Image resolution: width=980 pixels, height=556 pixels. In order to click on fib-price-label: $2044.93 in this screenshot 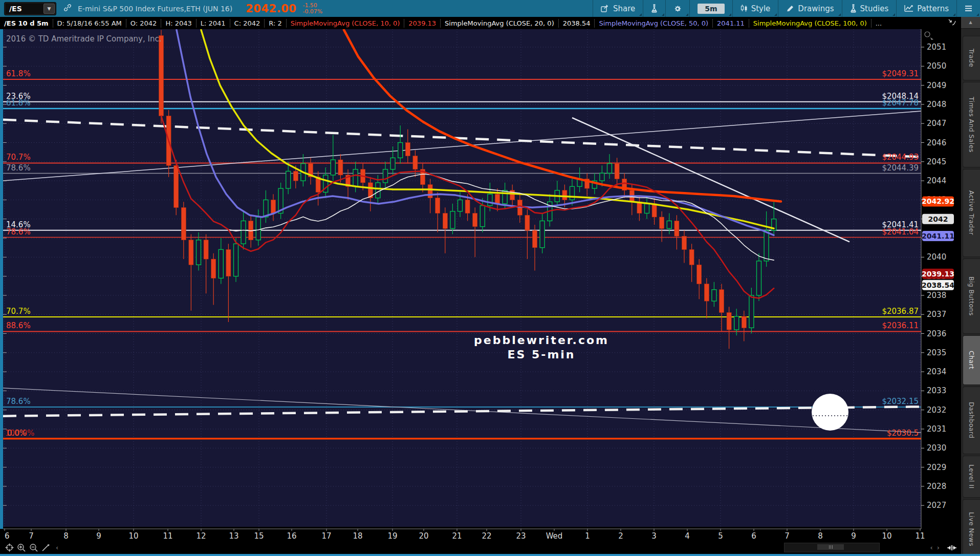, I will do `click(900, 157)`.